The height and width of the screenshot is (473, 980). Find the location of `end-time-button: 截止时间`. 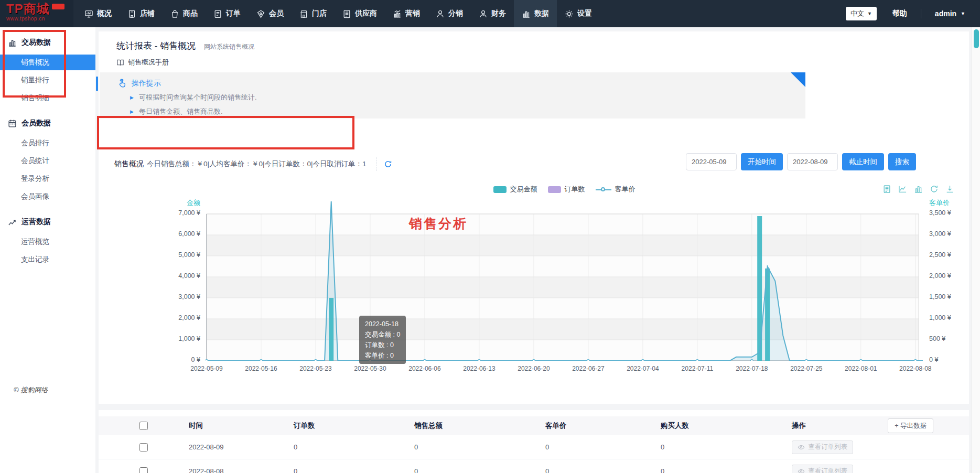

end-time-button: 截止时间 is located at coordinates (863, 162).